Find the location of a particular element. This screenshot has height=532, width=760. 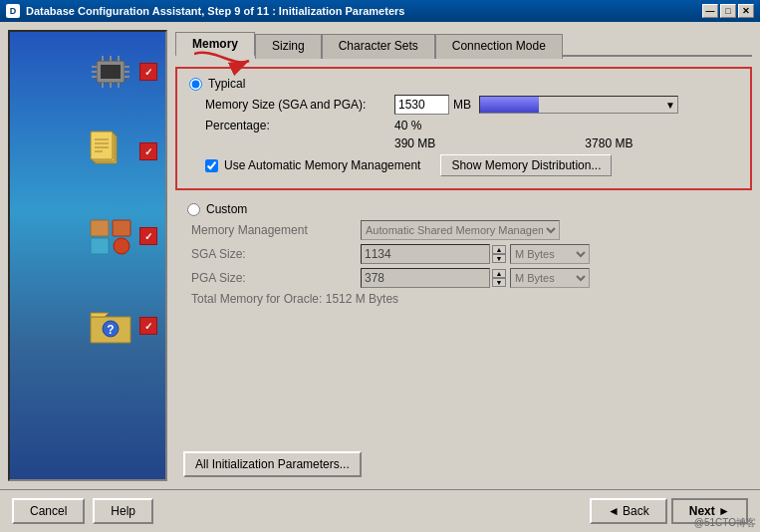

percentage-label: Percentage: is located at coordinates (300, 126).